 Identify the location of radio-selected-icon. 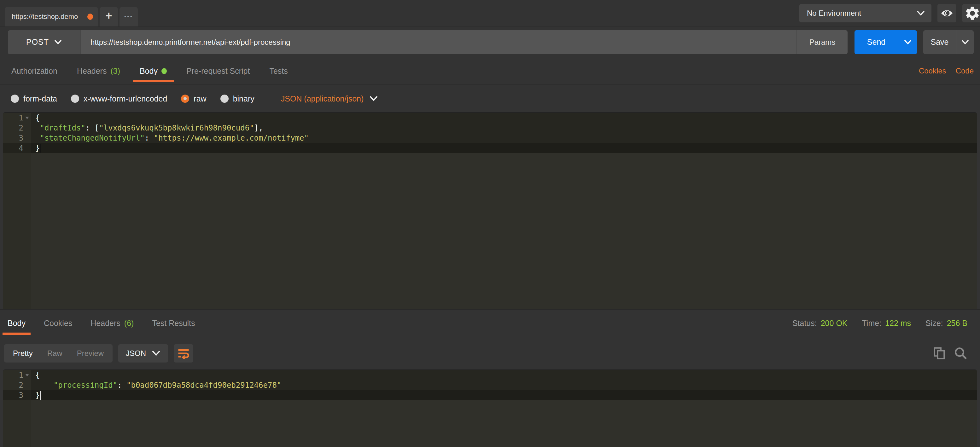
(185, 99).